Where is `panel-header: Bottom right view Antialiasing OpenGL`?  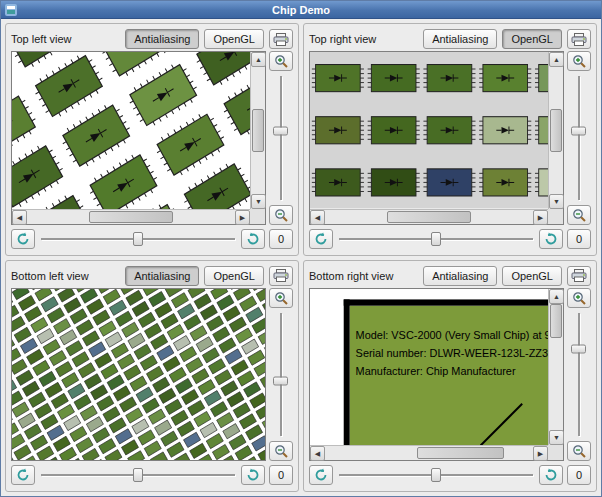 panel-header: Bottom right view Antialiasing OpenGL is located at coordinates (450, 276).